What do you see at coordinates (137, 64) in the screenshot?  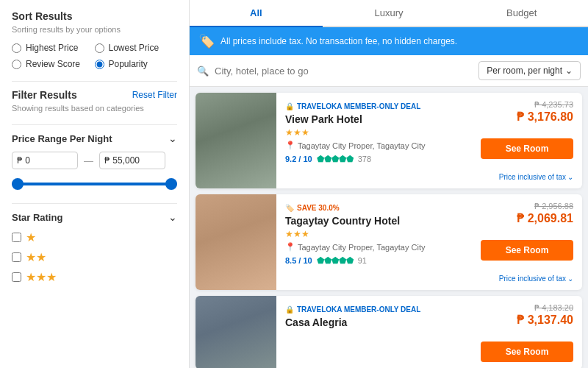 I see `sort-option-popularity: Popularity` at bounding box center [137, 64].